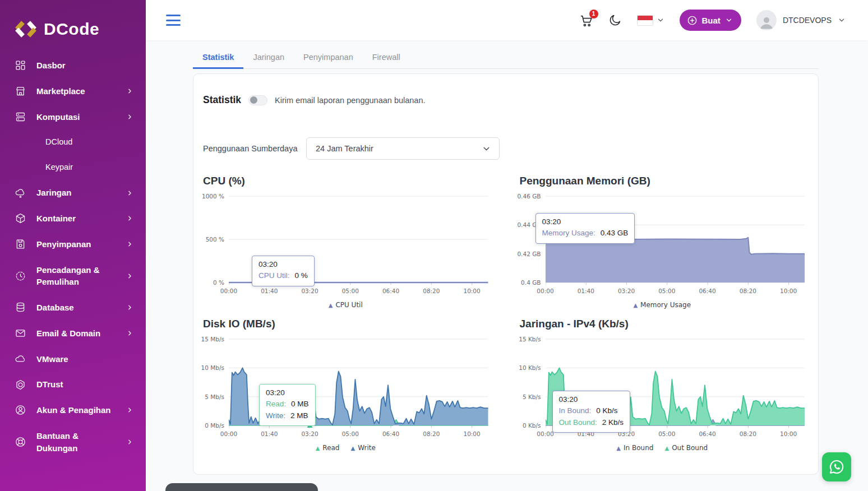 This screenshot has width=868, height=491. What do you see at coordinates (663, 305) in the screenshot?
I see `chart-legend: ▲Memory Usage` at bounding box center [663, 305].